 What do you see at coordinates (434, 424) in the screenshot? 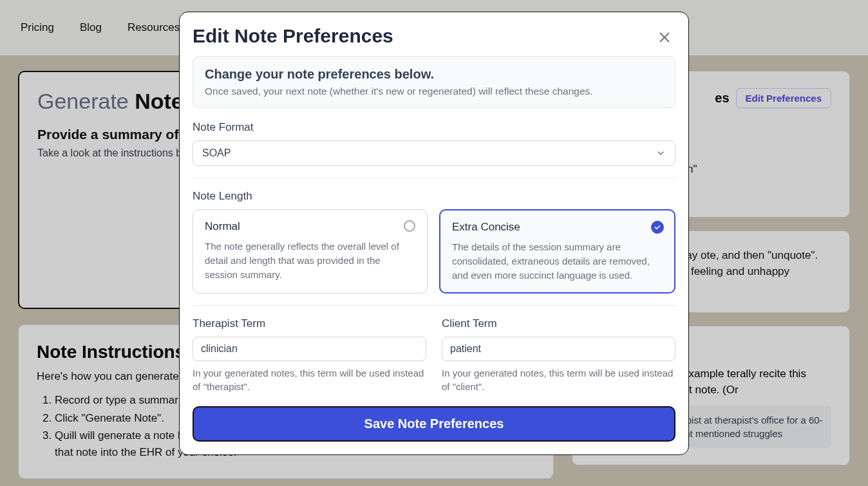
I see `save-button: Save Note Preferences` at bounding box center [434, 424].